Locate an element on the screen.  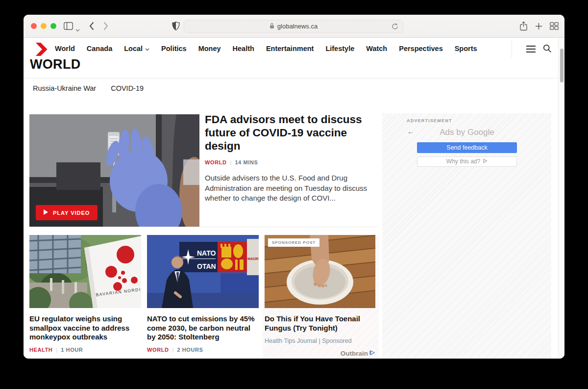
card-category: HEALTH is located at coordinates (41, 350).